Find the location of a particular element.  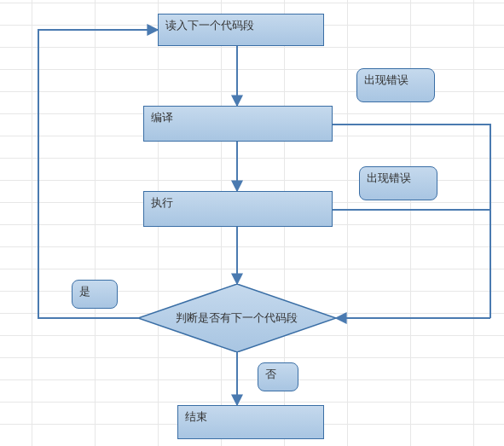

node-decision: 判断是否有下一个代码段 is located at coordinates (237, 318).